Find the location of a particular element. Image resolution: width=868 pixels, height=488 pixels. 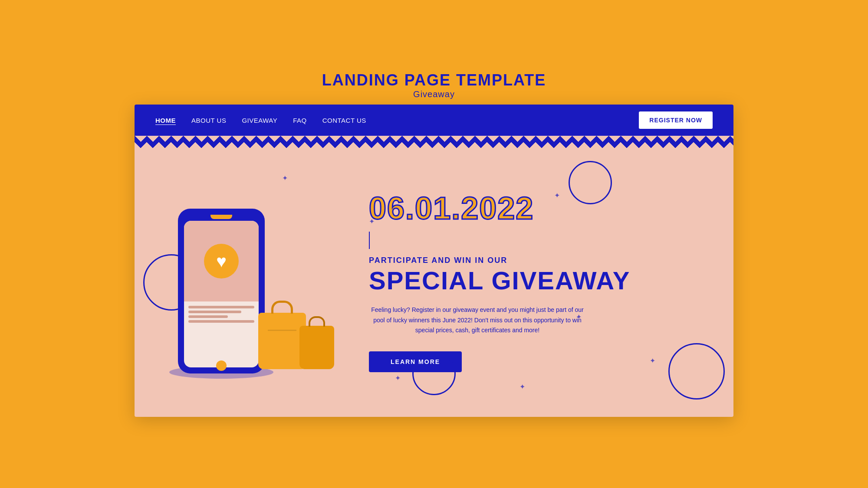

heart-circle: ♥ is located at coordinates (221, 261).